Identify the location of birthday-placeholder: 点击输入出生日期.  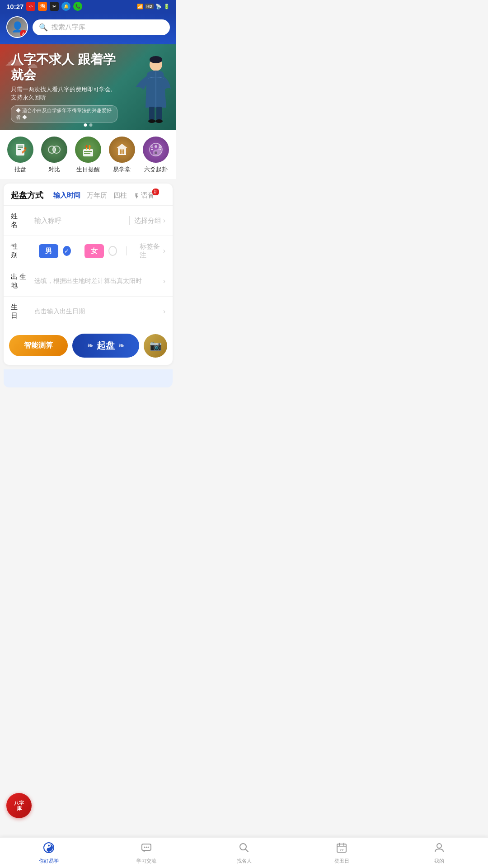
(99, 311).